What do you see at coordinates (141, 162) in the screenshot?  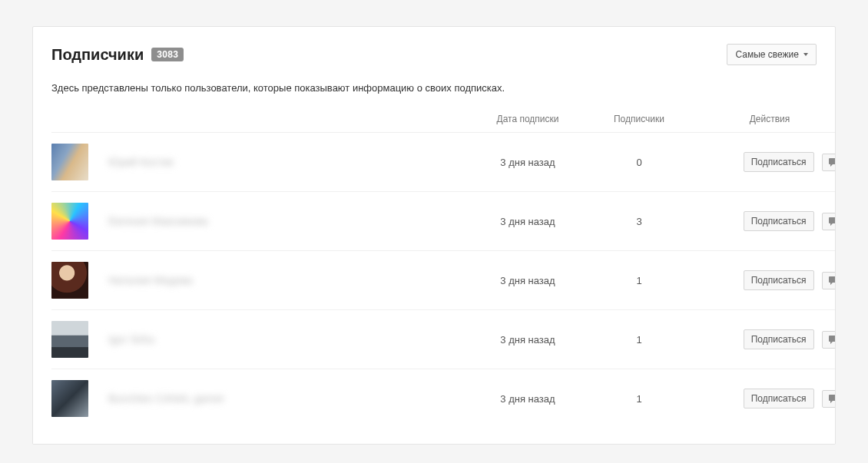 I see `user-name: Юрий Костик` at bounding box center [141, 162].